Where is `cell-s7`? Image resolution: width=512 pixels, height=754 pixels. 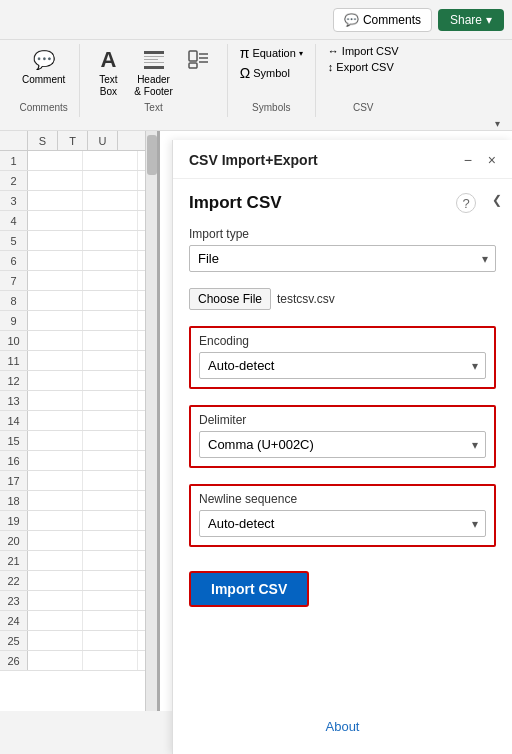 cell-s7 is located at coordinates (56, 280).